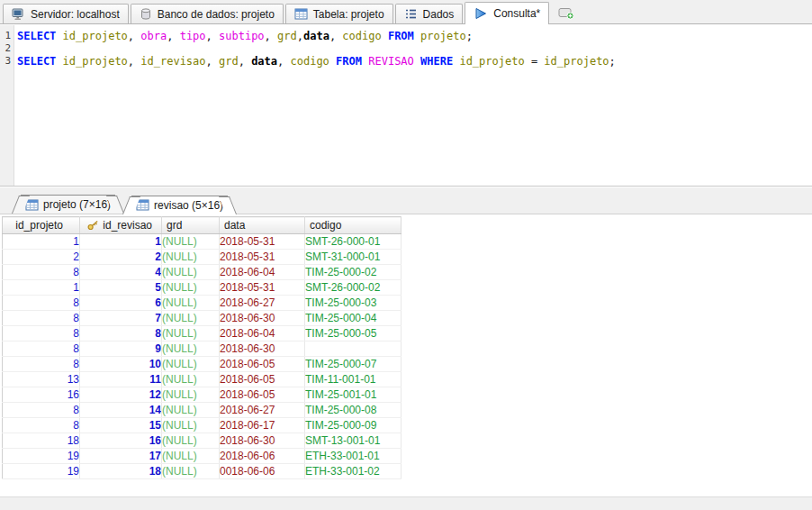 The image size is (812, 510). What do you see at coordinates (353, 333) in the screenshot?
I see `cell-codigo: TIM-25-000-05` at bounding box center [353, 333].